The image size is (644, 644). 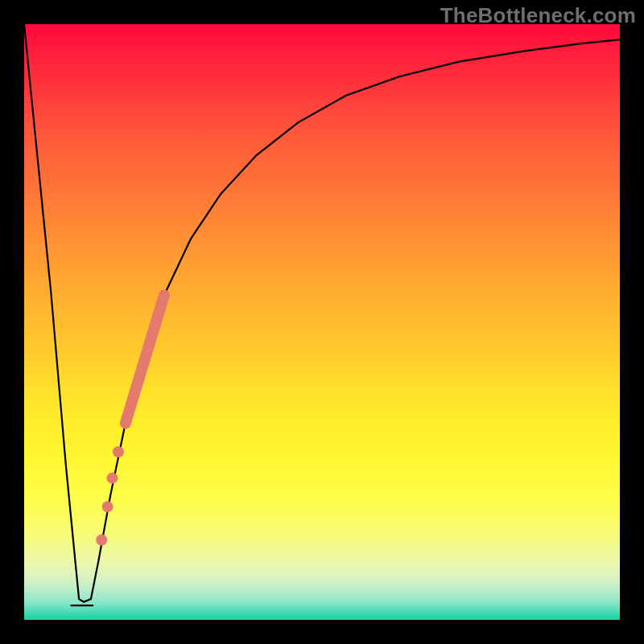 I want to click on marker-thick-segment, so click(x=145, y=359).